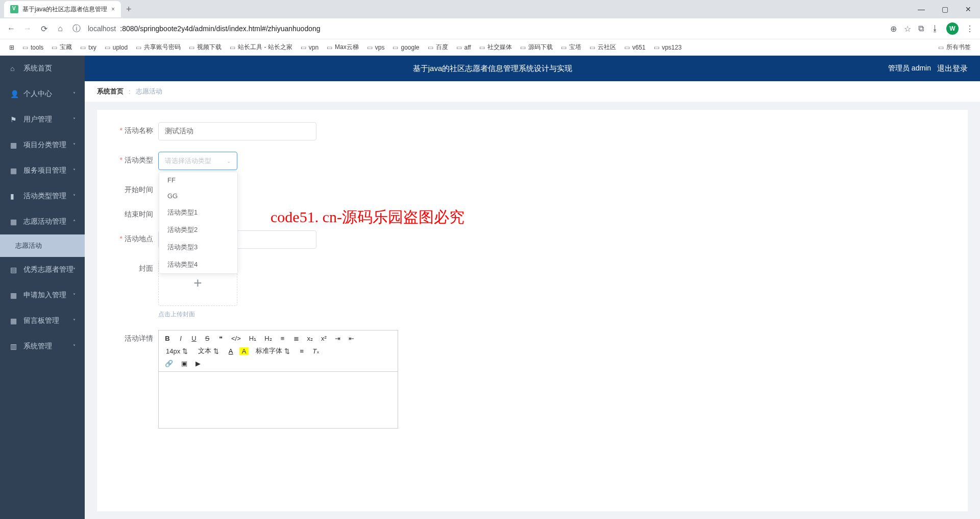 The width and height of the screenshot is (980, 519). What do you see at coordinates (952, 29) in the screenshot?
I see `profile-avatar: W` at bounding box center [952, 29].